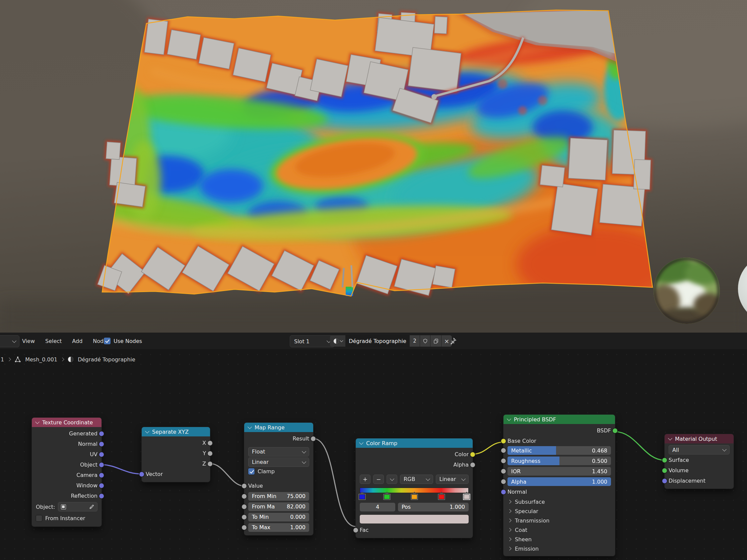 The image size is (747, 560). I want to click on pin-button, so click(453, 342).